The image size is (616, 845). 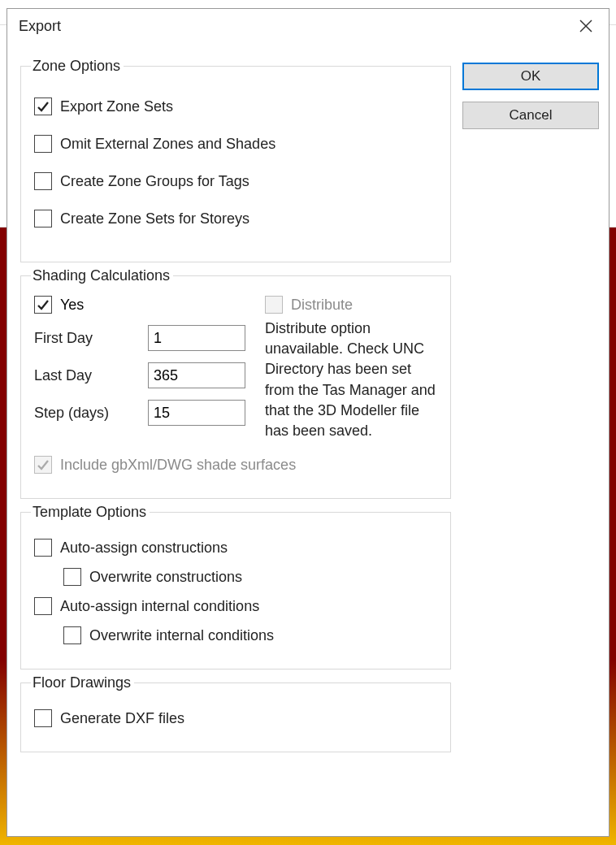 What do you see at coordinates (91, 413) in the screenshot?
I see `step-days-label: Step (days)` at bounding box center [91, 413].